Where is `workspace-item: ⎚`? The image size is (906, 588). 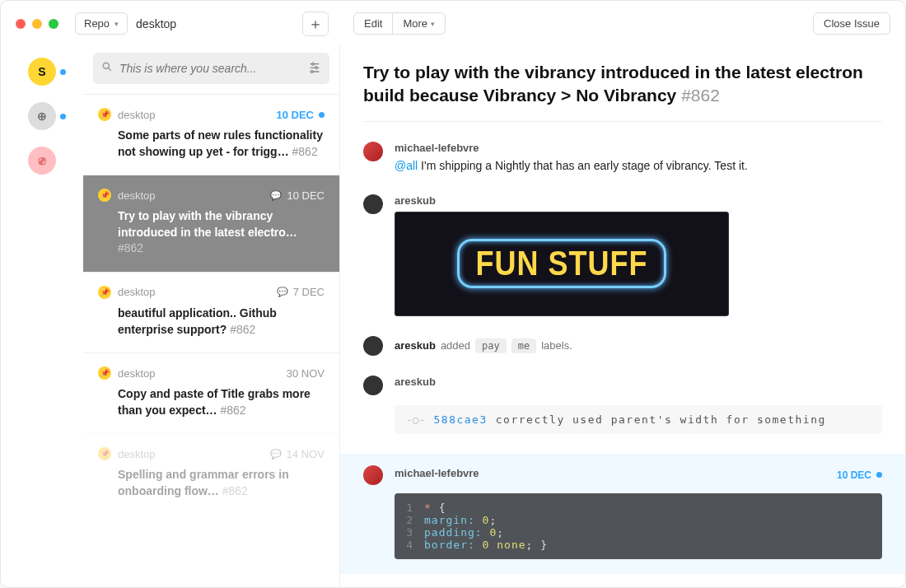
workspace-item: ⎚ is located at coordinates (42, 161).